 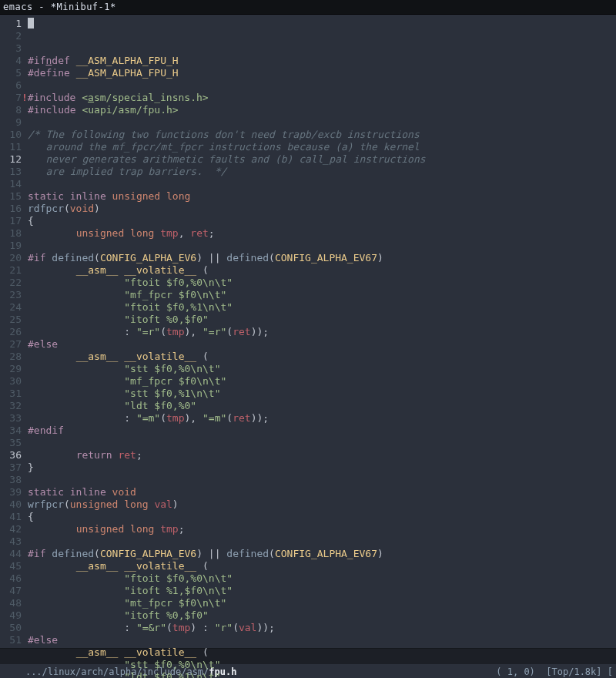 What do you see at coordinates (11, 357) in the screenshot?
I see `line-number: 28` at bounding box center [11, 357].